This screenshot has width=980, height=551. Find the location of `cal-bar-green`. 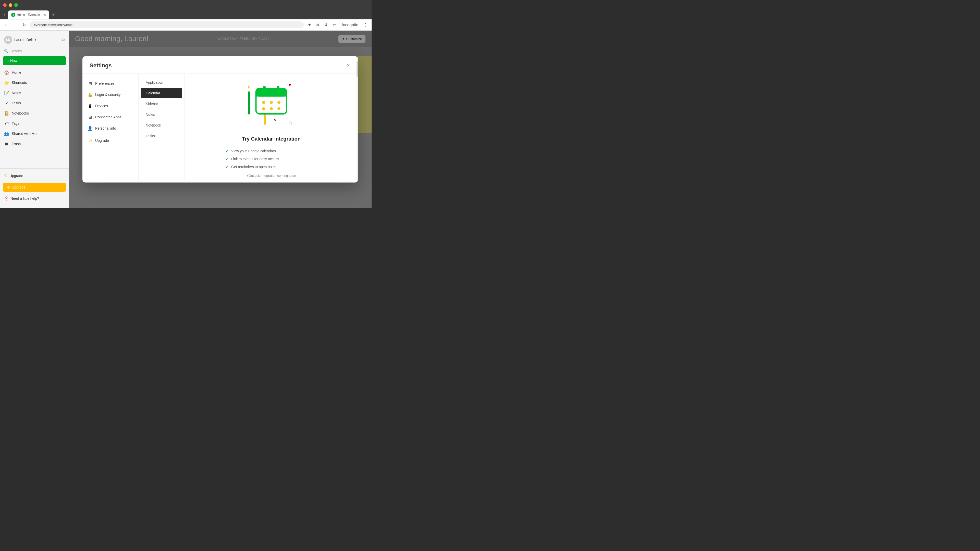

cal-bar-green is located at coordinates (249, 103).